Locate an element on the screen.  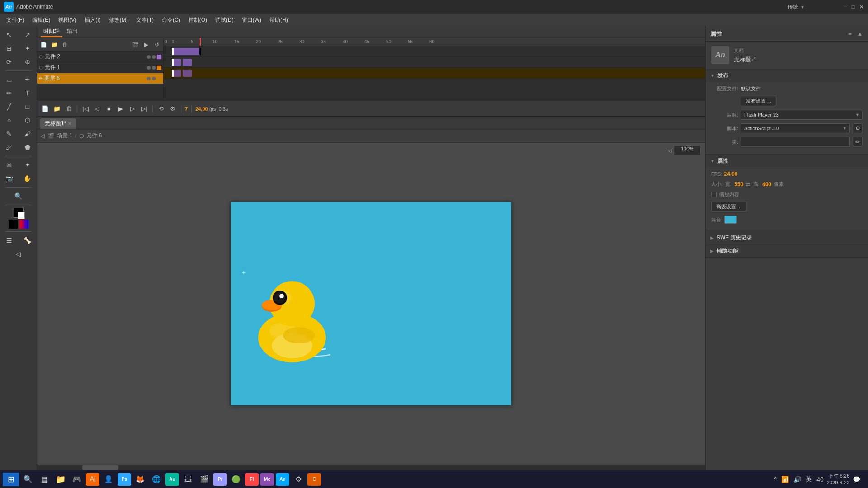
taskbar-search: 🔍 is located at coordinates (28, 479).